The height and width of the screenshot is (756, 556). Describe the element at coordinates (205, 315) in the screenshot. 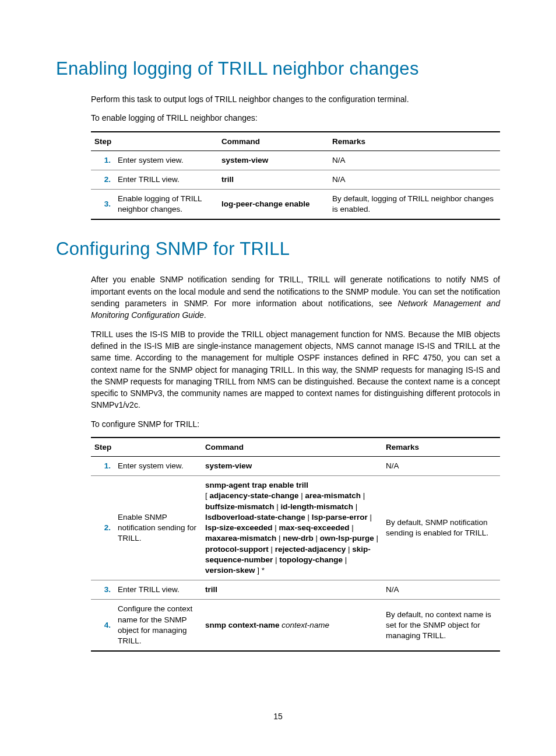

I see `para-text: .` at that location.